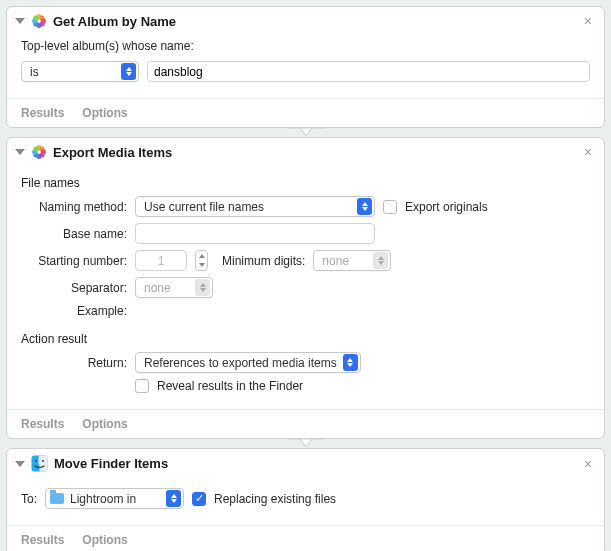 This screenshot has height=551, width=611. What do you see at coordinates (306, 21) in the screenshot?
I see `action-header: Get Album by Name ×` at bounding box center [306, 21].